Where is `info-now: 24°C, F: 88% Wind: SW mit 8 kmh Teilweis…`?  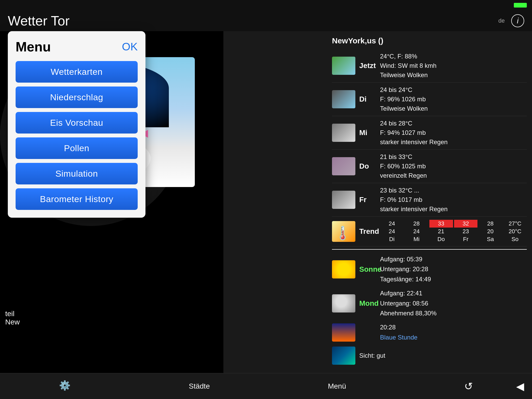
info-now: 24°C, F: 88% Wind: SW mit 8 kmh Teilweis… is located at coordinates (408, 66).